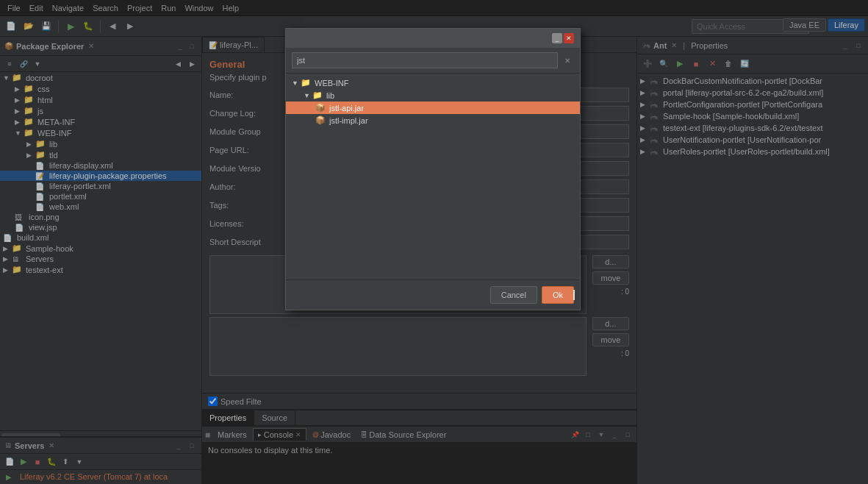  I want to click on dialog-minimize-btn: _, so click(557, 38).